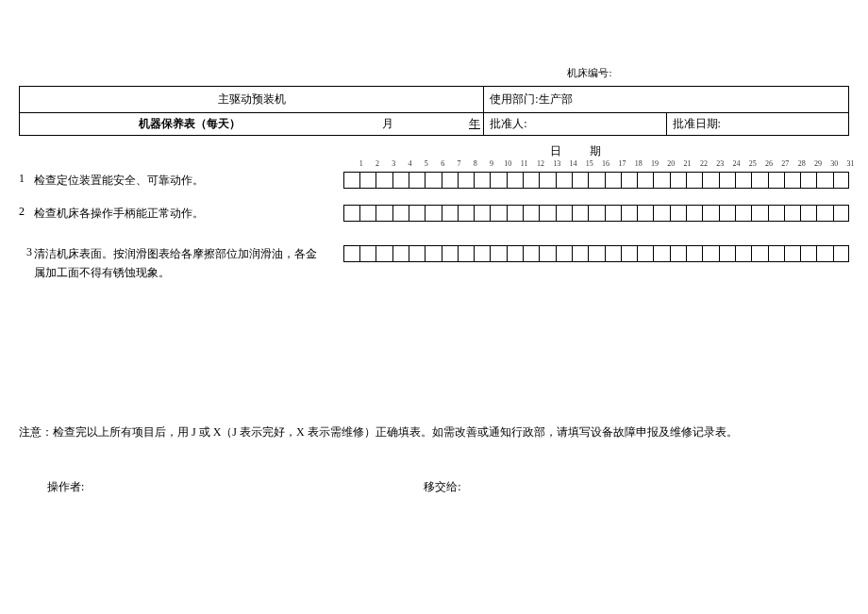 Image resolution: width=868 pixels, height=614 pixels. Describe the element at coordinates (51, 487) in the screenshot. I see `operator-label: 操作者:` at that location.